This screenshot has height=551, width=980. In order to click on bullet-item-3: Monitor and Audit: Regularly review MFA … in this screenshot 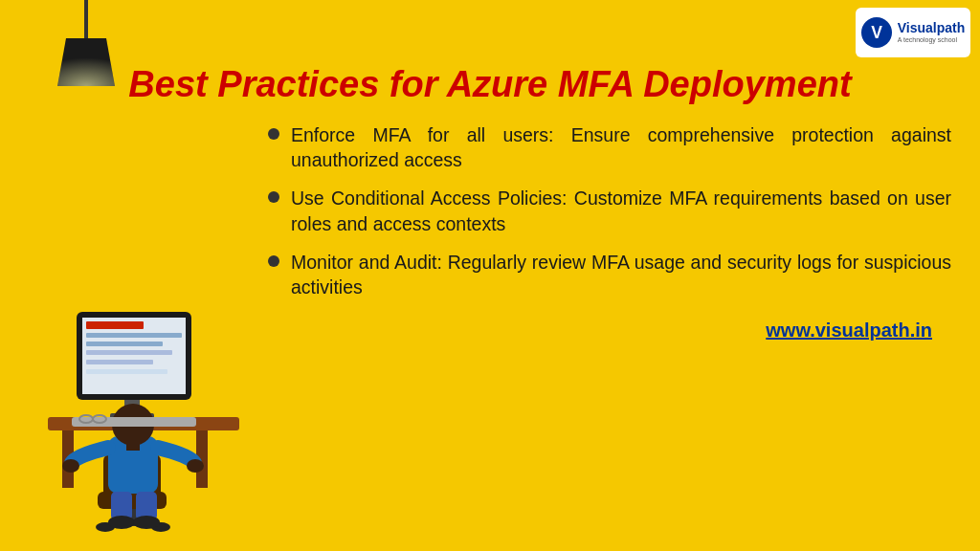, I will do `click(610, 276)`.